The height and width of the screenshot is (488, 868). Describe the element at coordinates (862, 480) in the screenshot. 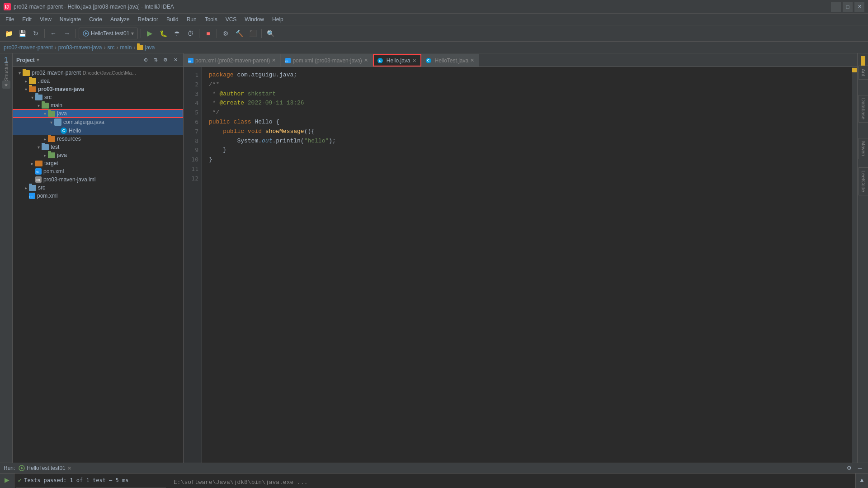

I see `run-scroll-up: ▲` at that location.